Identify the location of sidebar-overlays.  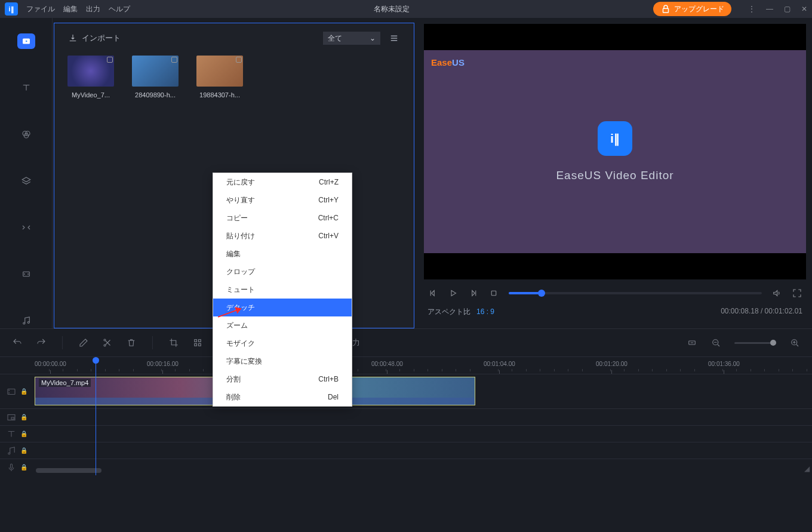
(26, 181).